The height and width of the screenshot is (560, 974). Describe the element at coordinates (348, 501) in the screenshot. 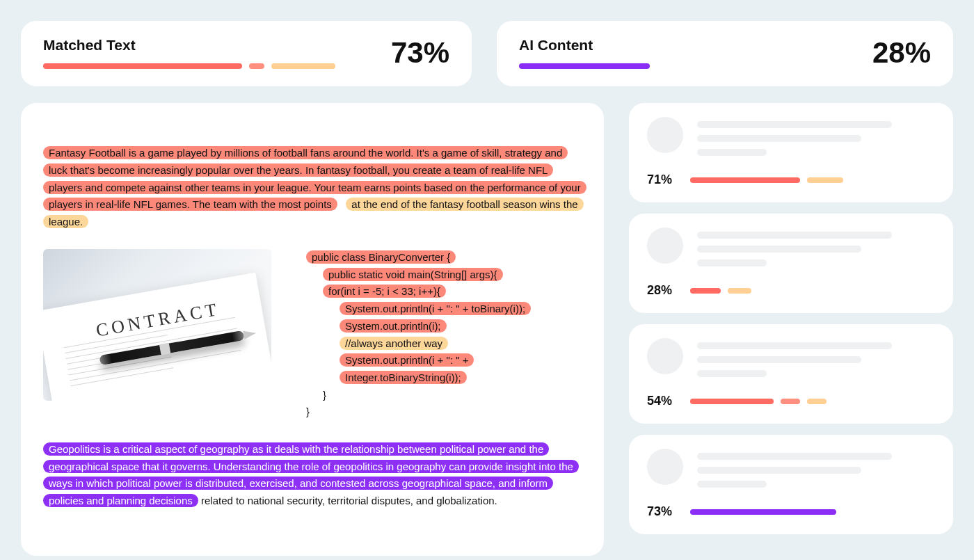

I see `plain-text: related to national security, territoria…` at that location.